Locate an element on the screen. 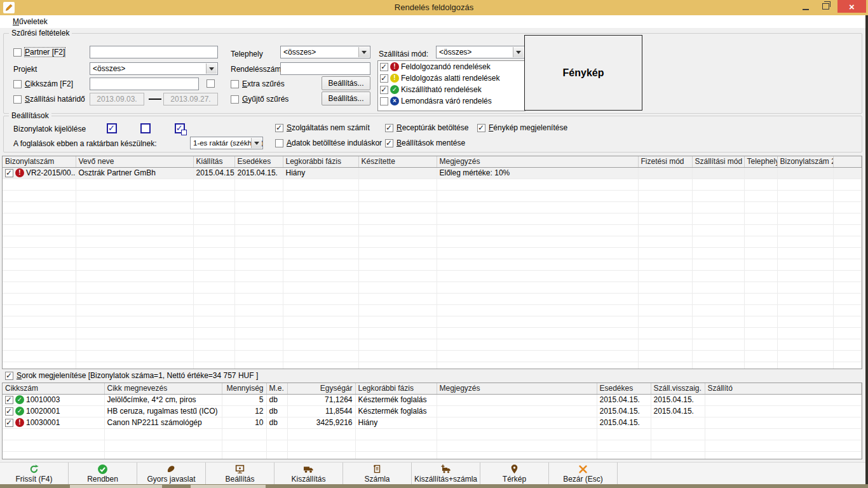 The width and height of the screenshot is (868, 488). state-label: Feldolgozás alatti rendelések is located at coordinates (450, 78).